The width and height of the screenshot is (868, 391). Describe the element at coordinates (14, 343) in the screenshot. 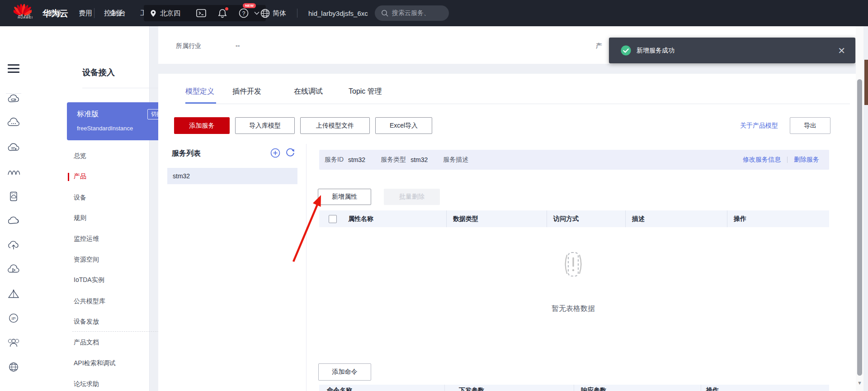

I see `users-icon` at that location.